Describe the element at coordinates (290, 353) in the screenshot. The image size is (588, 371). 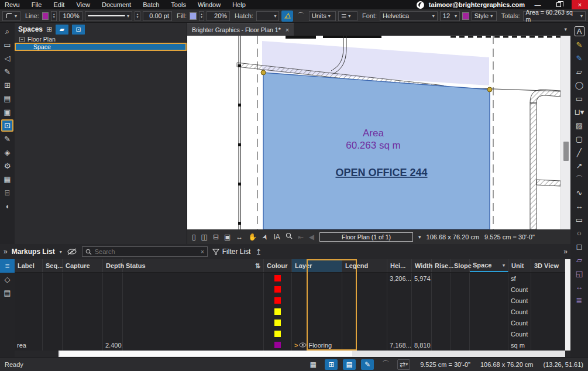
I see `markups-horizontal-scrollbar` at that location.